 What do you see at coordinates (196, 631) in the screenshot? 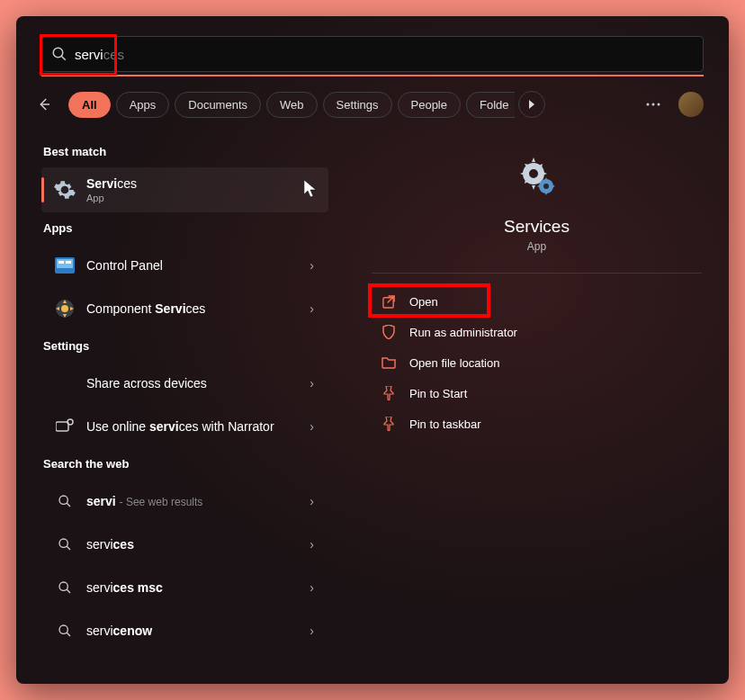
I see `result-title: servicenow` at bounding box center [196, 631].